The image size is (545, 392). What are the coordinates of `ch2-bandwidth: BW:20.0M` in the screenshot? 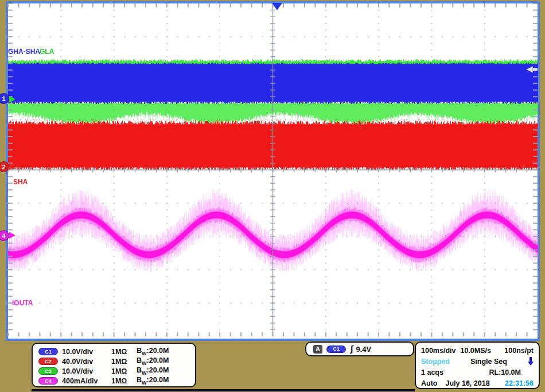 It's located at (153, 362).